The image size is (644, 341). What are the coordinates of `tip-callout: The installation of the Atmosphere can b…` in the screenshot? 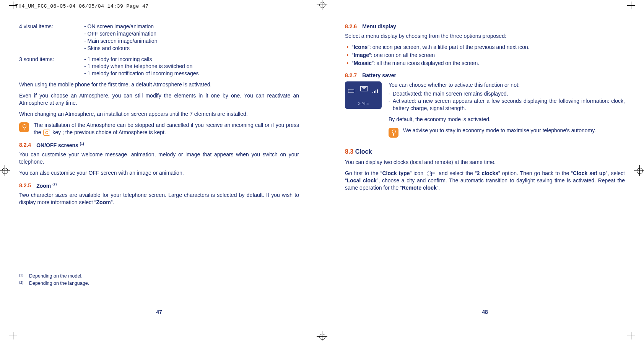 It's located at (159, 129).